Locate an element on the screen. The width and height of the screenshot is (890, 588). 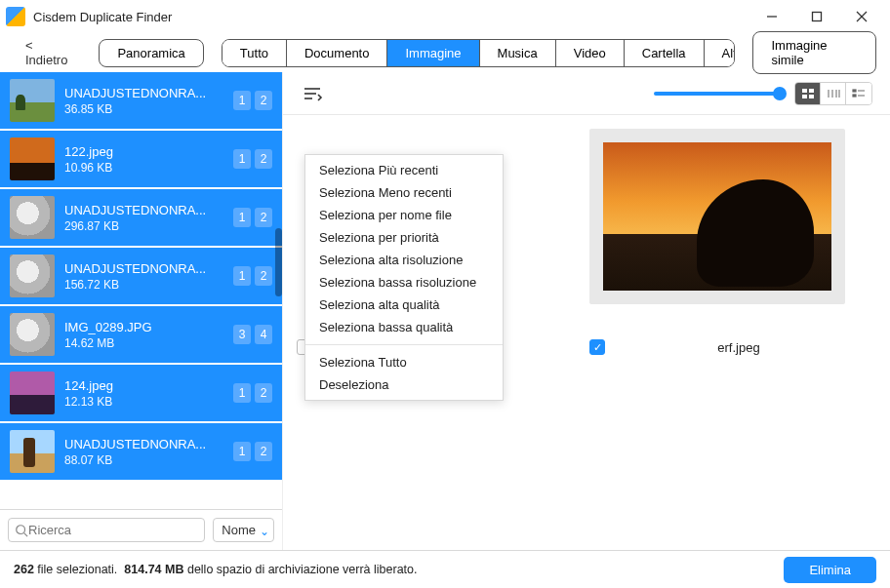
select-checkbox: ✓ is located at coordinates (597, 347).